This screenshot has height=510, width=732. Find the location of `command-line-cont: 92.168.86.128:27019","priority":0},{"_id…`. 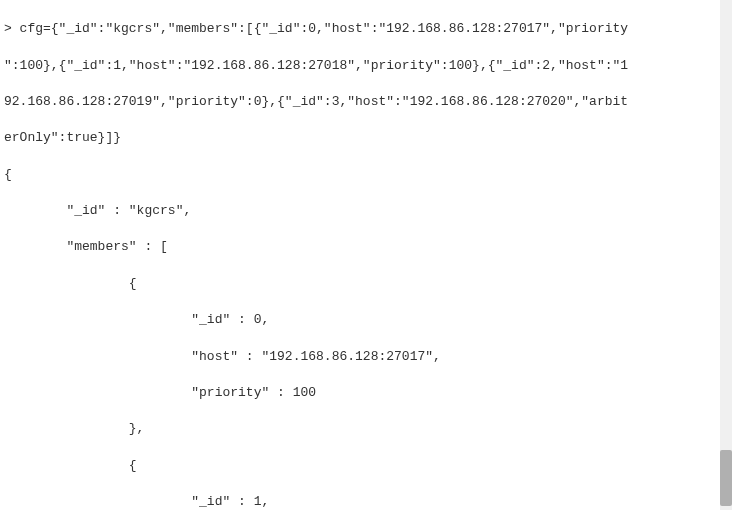

command-line-cont: 92.168.86.128:27019","priority":0},{"_id… is located at coordinates (360, 102).